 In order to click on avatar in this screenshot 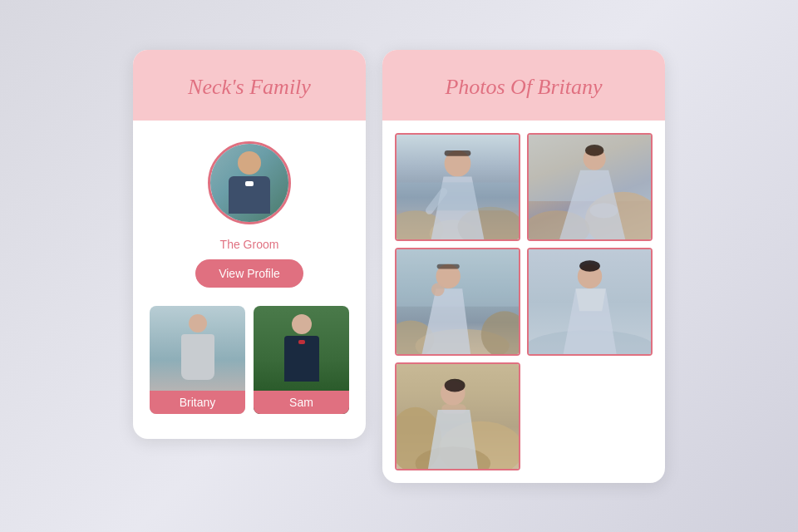, I will do `click(249, 183)`.